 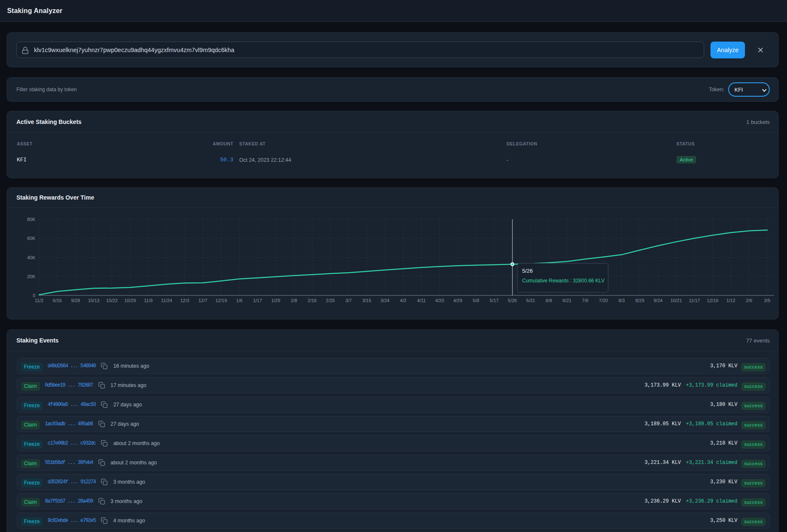 What do you see at coordinates (440, 300) in the screenshot?
I see `svg-text: 4/20` at bounding box center [440, 300].